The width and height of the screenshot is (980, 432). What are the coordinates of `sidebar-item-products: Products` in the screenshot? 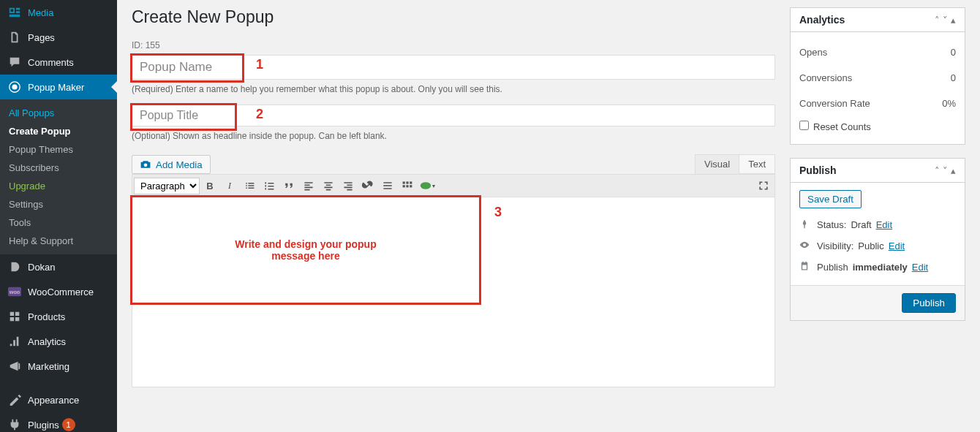 It's located at (59, 317).